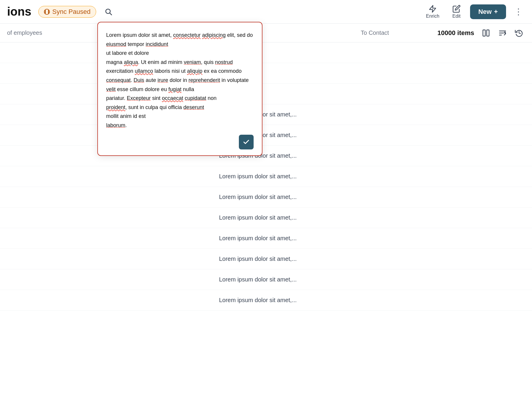  I want to click on toolbar: of employees To Contact 10000 items, so click(266, 33).